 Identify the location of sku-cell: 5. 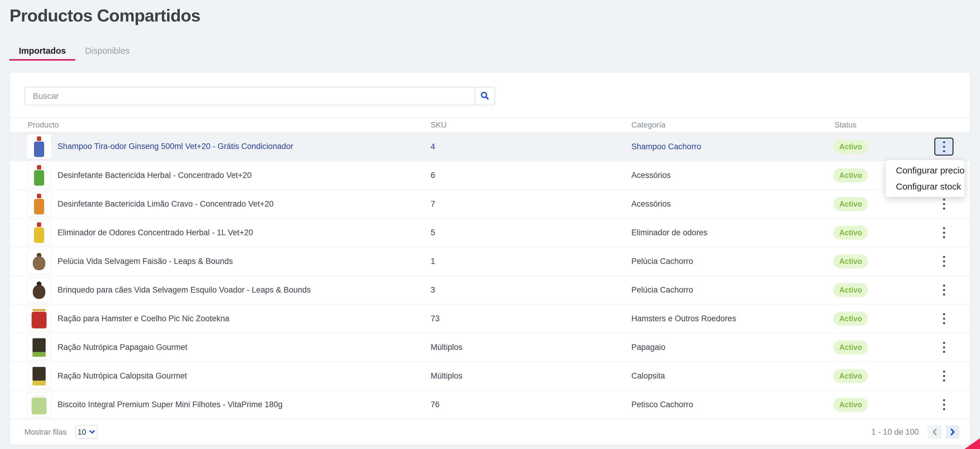
(530, 233).